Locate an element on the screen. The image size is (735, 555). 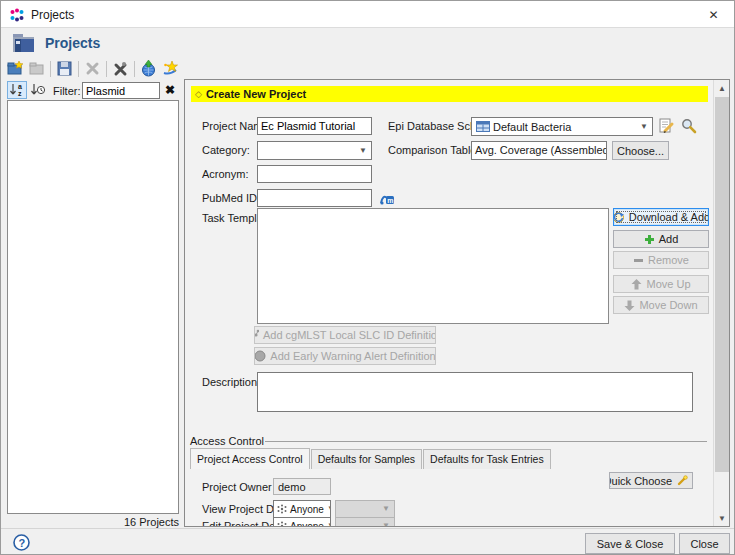
wand-icon is located at coordinates (682, 481).